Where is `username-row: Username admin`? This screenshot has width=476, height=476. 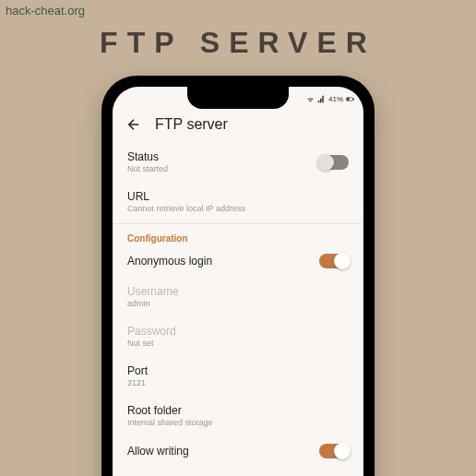 username-row: Username admin is located at coordinates (238, 297).